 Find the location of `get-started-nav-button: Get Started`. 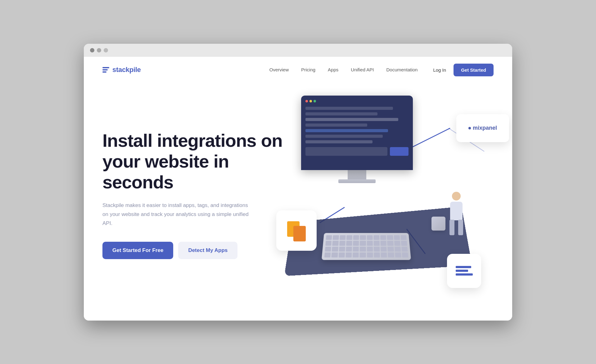

get-started-nav-button: Get Started is located at coordinates (474, 70).